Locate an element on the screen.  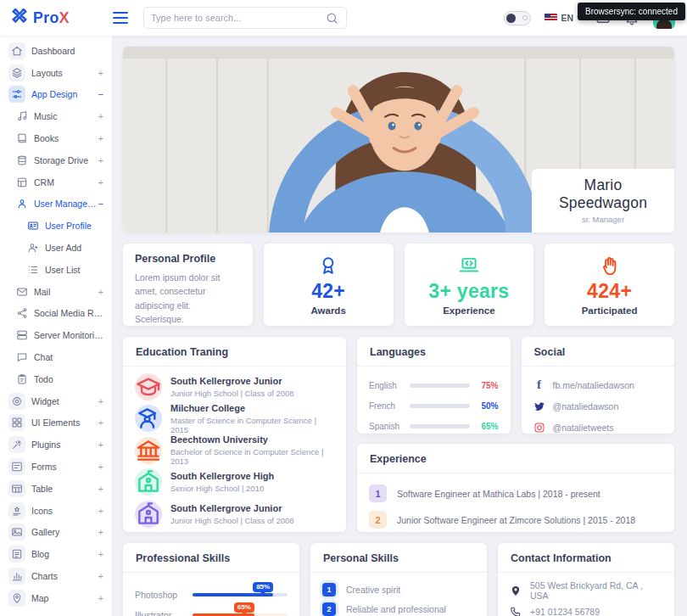
experience-title: Experience is located at coordinates (516, 458).